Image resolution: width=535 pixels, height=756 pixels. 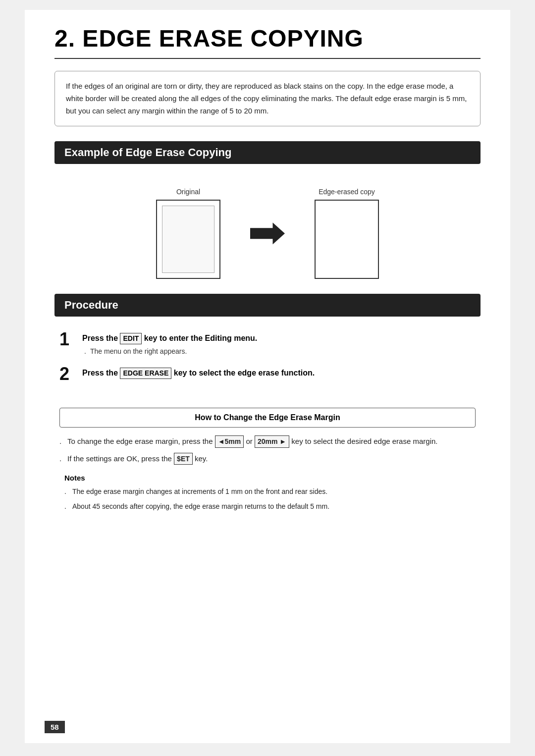 I want to click on original-label: Original, so click(x=188, y=192).